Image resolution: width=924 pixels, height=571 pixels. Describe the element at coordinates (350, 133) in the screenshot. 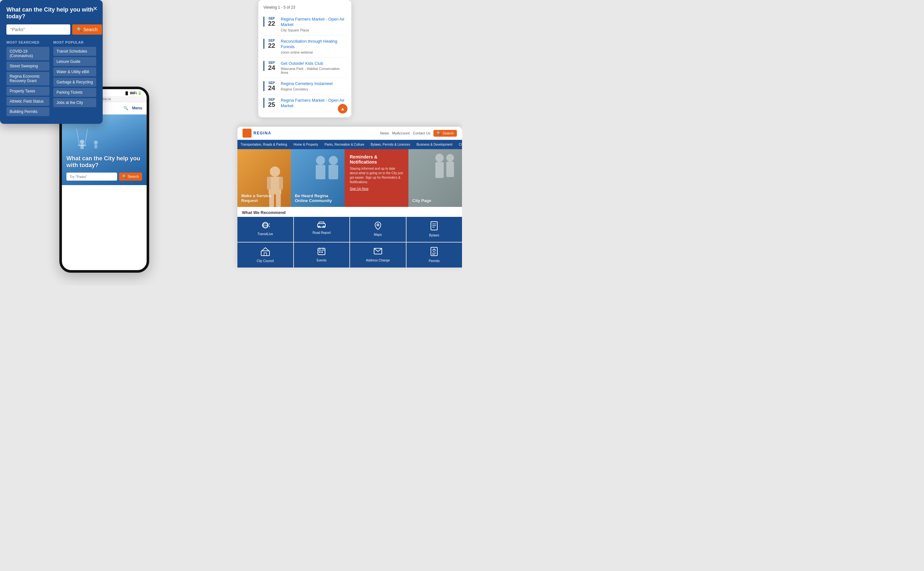

I see `desktop-topbar: R REGINA News MyAccount Contact Us 🔍 Sea…` at that location.